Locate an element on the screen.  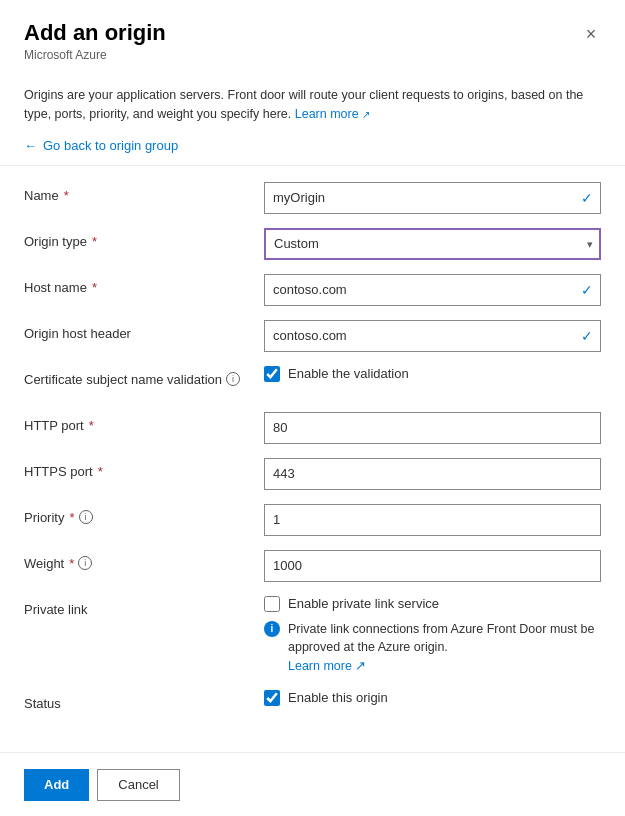
https-port-control is located at coordinates (432, 474).